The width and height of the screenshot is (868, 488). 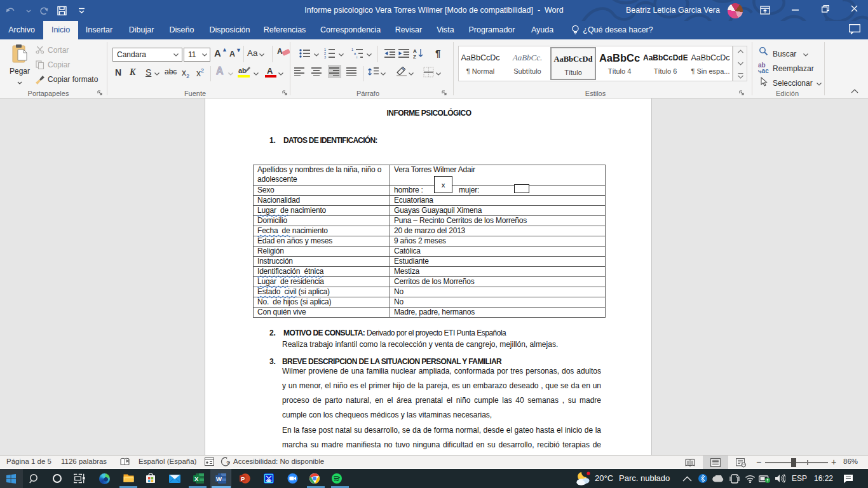 What do you see at coordinates (414, 56) in the screenshot?
I see `svg-text: Z` at bounding box center [414, 56].